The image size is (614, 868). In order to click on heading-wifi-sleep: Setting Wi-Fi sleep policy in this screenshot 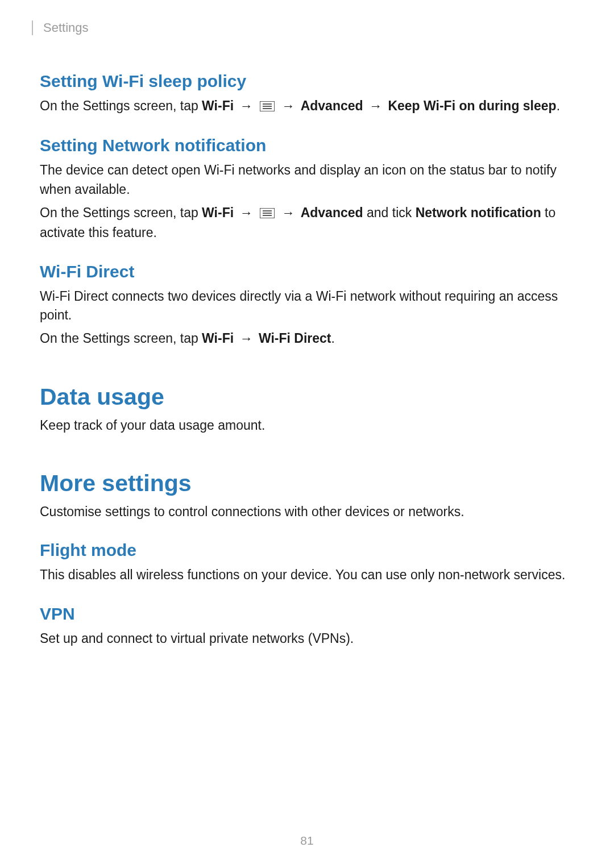, I will do `click(307, 81)`.